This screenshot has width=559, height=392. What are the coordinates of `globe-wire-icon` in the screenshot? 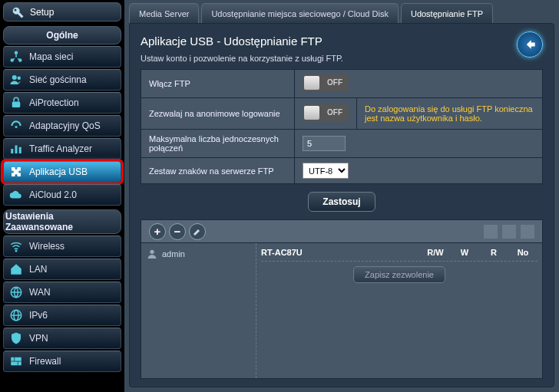 It's located at (16, 315).